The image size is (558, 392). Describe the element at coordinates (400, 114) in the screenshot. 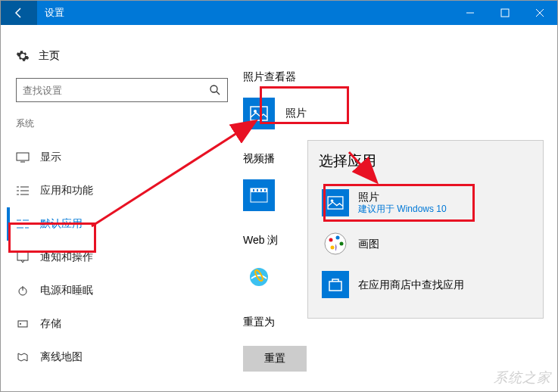

I see `photo-app-tile: 照片` at that location.